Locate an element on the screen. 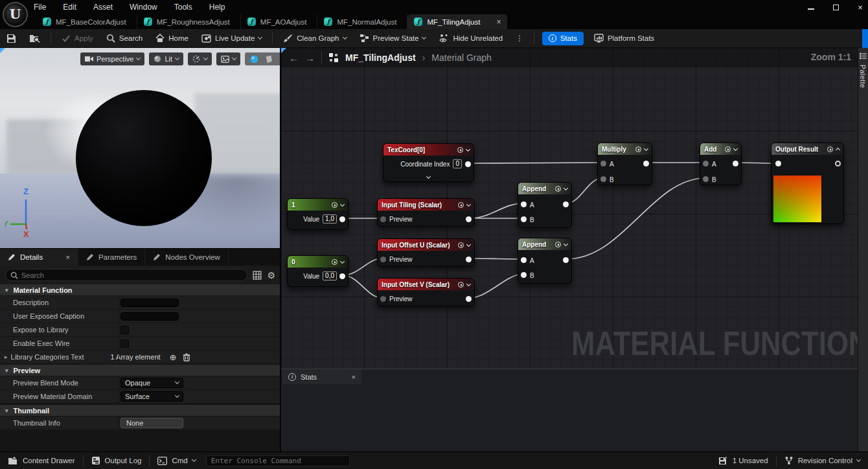 The height and width of the screenshot is (469, 868). stats-tab-close-icon: × is located at coordinates (354, 377).